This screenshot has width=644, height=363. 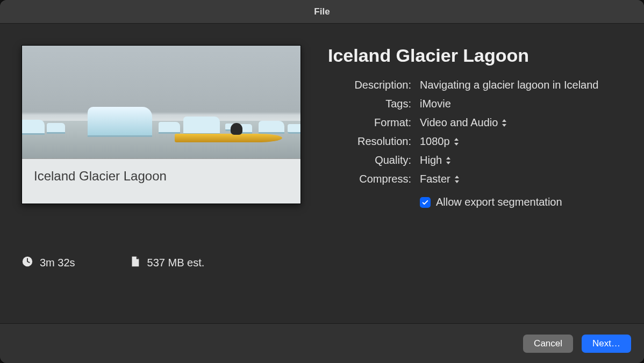 I want to click on compress-value: Faster, so click(x=435, y=179).